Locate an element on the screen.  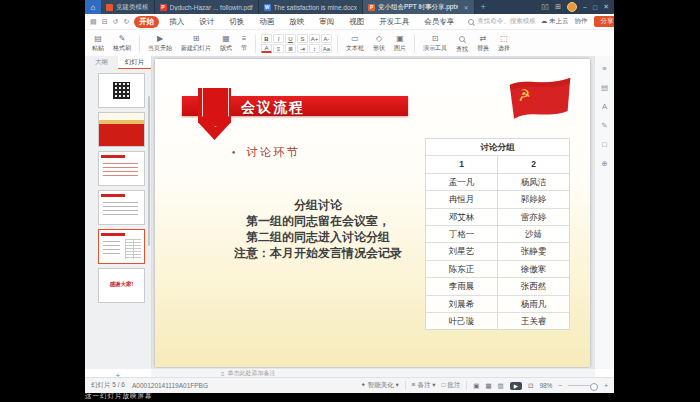
slide-thumbnail-1: 1 is located at coordinates (122, 90).